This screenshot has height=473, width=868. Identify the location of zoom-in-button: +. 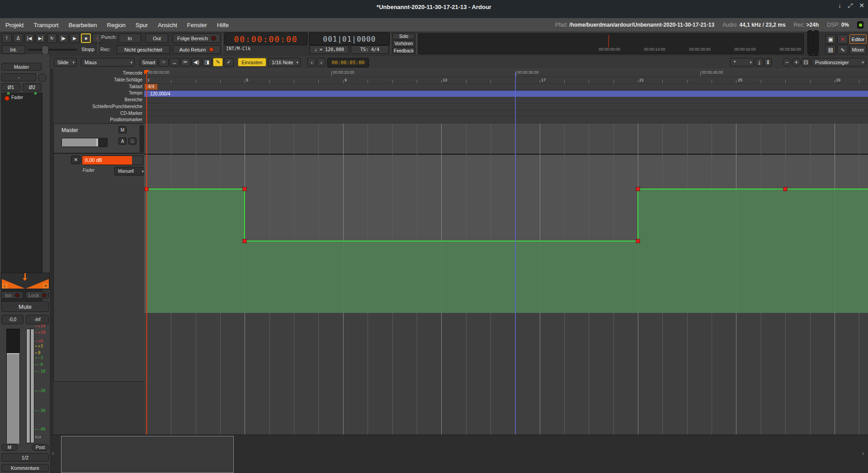
(797, 62).